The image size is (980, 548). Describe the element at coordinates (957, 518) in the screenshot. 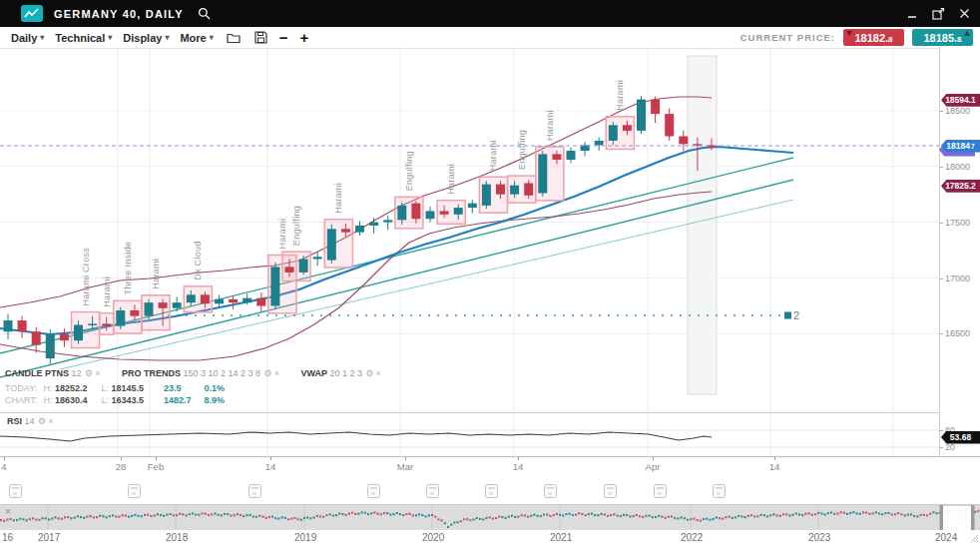

I see `navigator-selection-window` at that location.